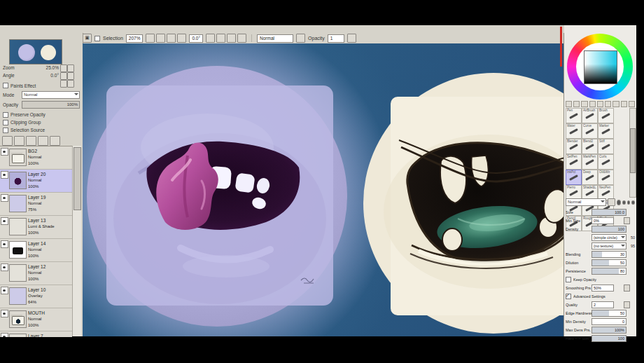 The width and height of the screenshot is (644, 363). What do you see at coordinates (601, 322) in the screenshot?
I see `brush-setting-row: Min Density 0` at bounding box center [601, 322].